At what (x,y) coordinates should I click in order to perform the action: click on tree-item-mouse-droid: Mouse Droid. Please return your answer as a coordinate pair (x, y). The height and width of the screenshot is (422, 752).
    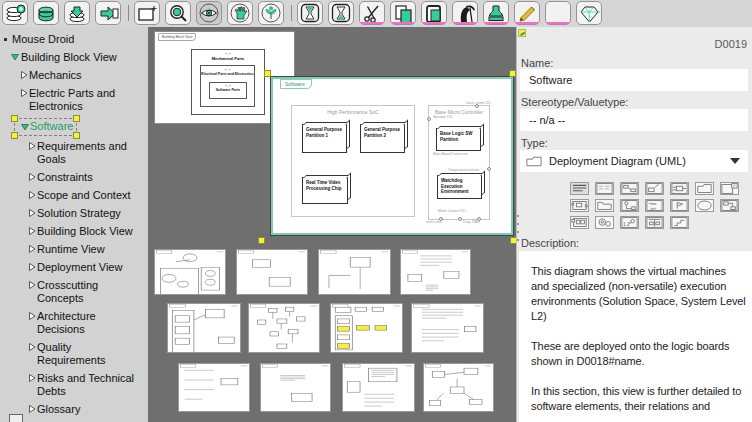
    Looking at the image, I should click on (74, 40).